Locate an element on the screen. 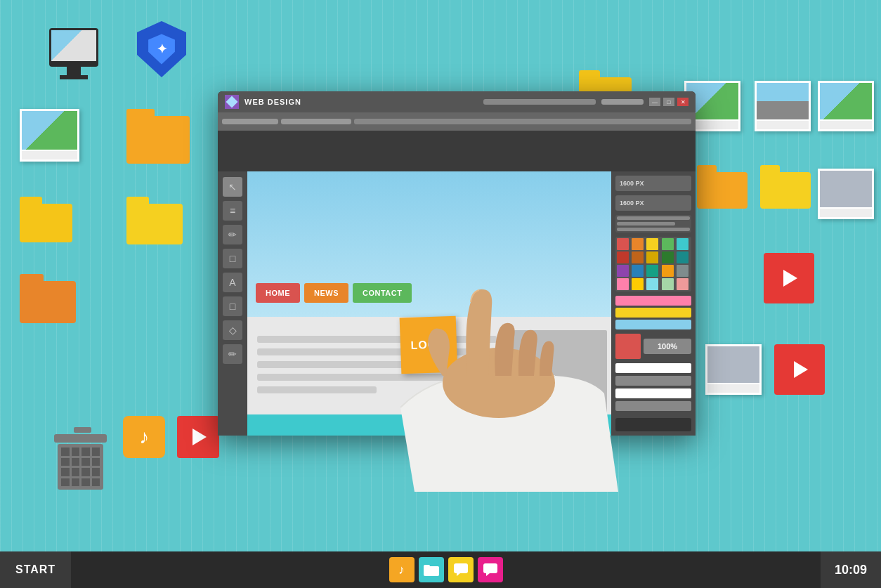  monitor-icon is located at coordinates (74, 60).